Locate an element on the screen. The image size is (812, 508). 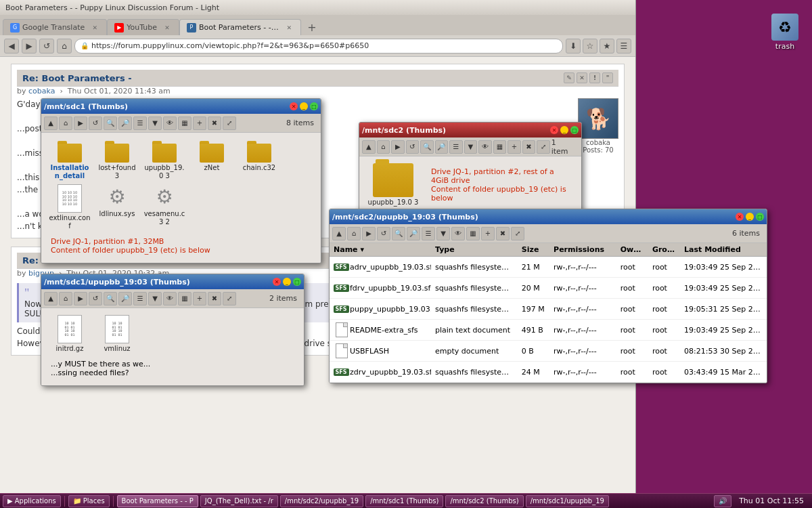
forward-button: ▶ is located at coordinates (29, 46).